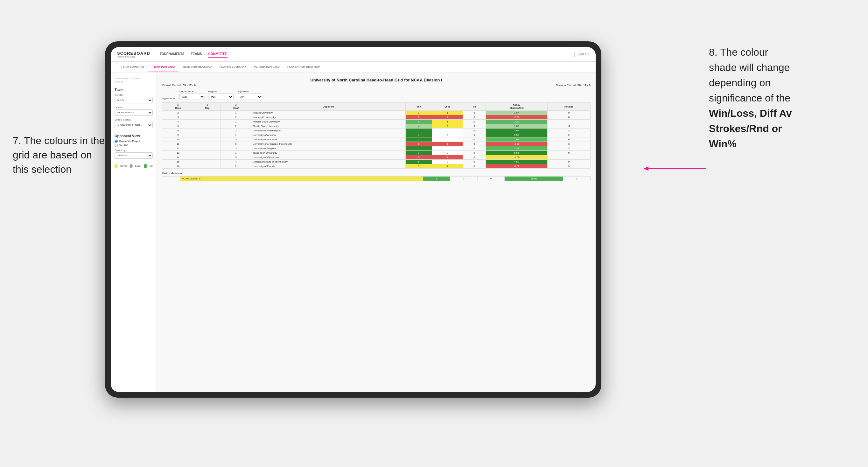  I want to click on cell-rank: 14, so click(178, 158).